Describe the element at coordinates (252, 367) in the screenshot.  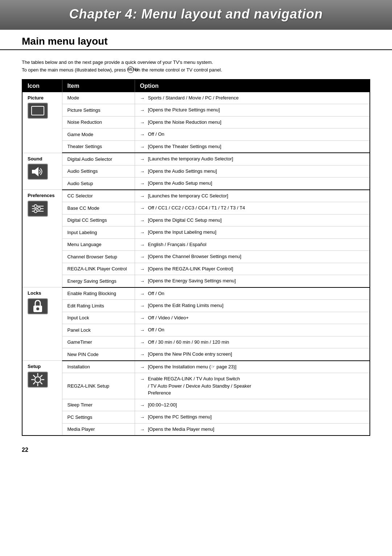
I see `option-cell: →[Opens the Installation menu (☞ page 23…` at that location.